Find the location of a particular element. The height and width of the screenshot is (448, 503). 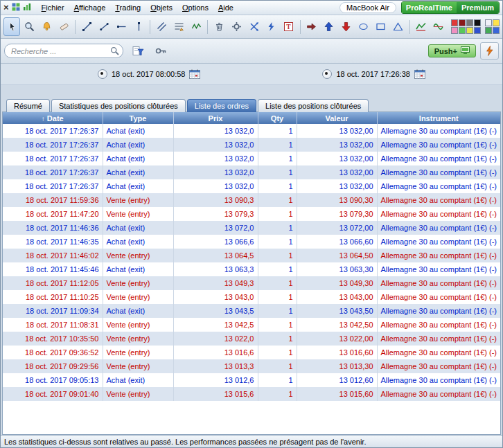

order-row: 18 oct. 2017 11:45:46Achat (exit)13 063,… is located at coordinates (251, 269).